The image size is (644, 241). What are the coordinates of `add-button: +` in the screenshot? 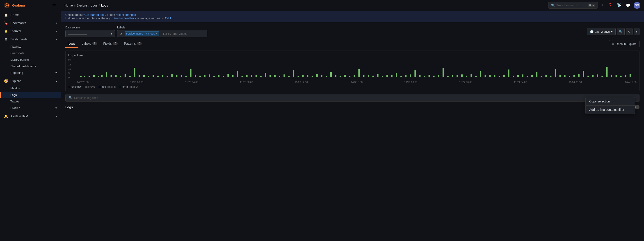 It's located at (602, 5).